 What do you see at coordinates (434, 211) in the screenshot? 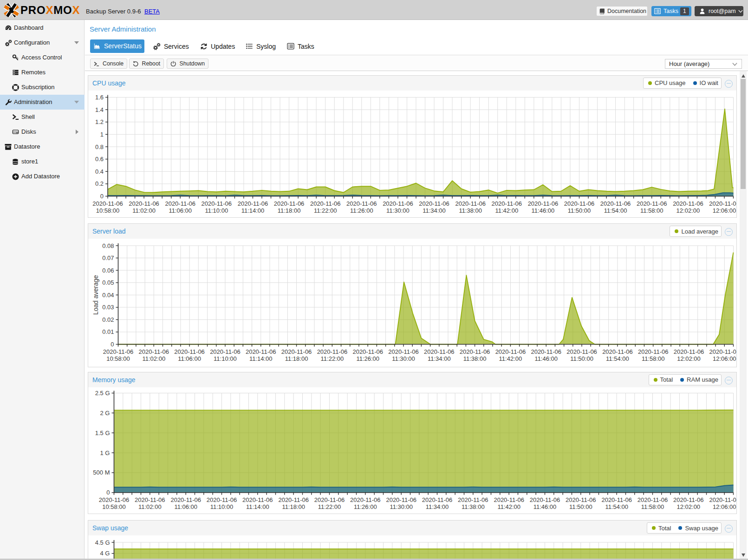
I see `svg-text: 11:34:00` at bounding box center [434, 211].